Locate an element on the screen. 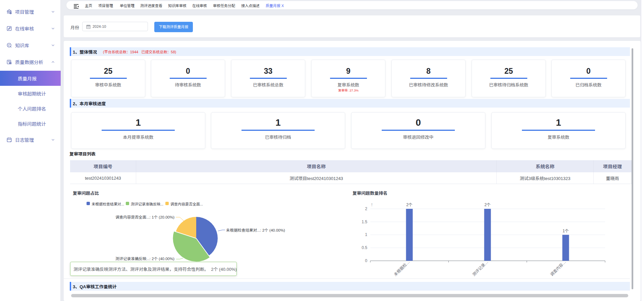 This screenshot has width=644, height=301. svg-text: 1 is located at coordinates (366, 235).